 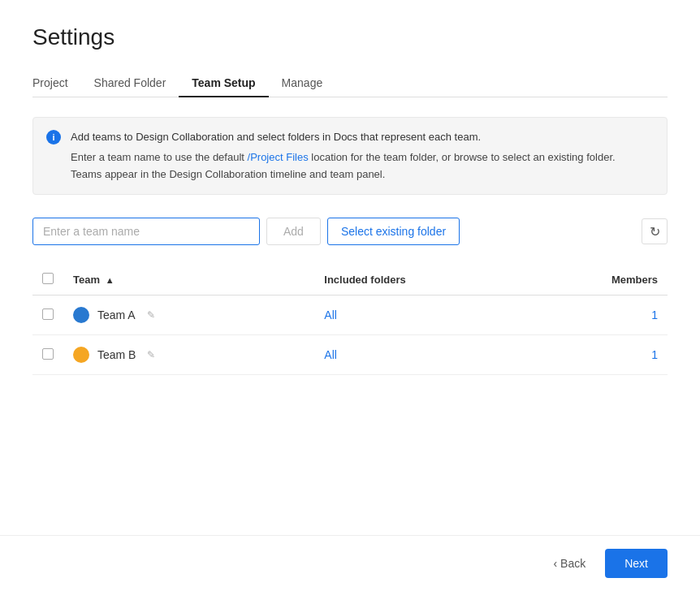 What do you see at coordinates (343, 138) in the screenshot?
I see `info-line1: Add teams to Design Collaboration and se…` at bounding box center [343, 138].